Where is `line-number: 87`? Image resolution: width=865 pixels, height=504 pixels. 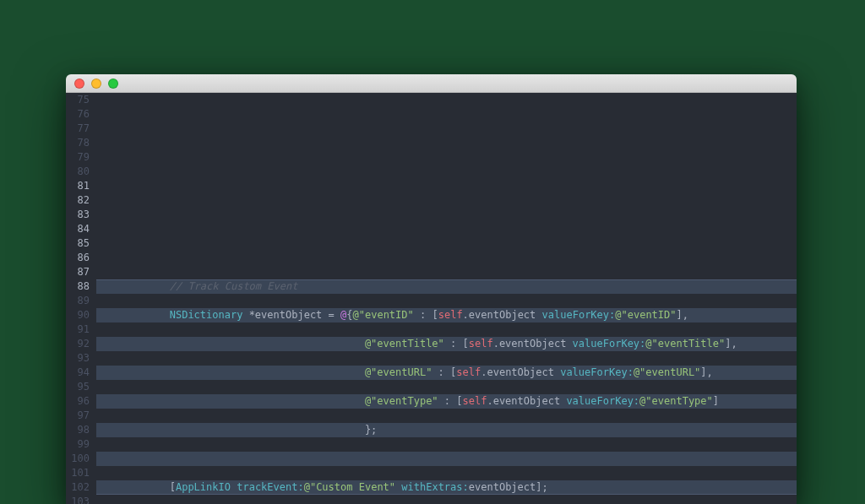 line-number: 87 is located at coordinates (79, 272).